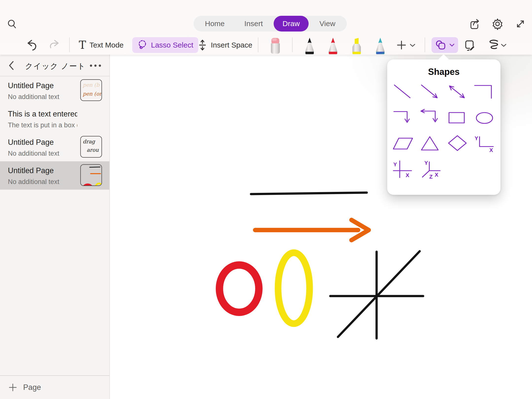  Describe the element at coordinates (457, 144) in the screenshot. I see `shape-diamond` at that location.